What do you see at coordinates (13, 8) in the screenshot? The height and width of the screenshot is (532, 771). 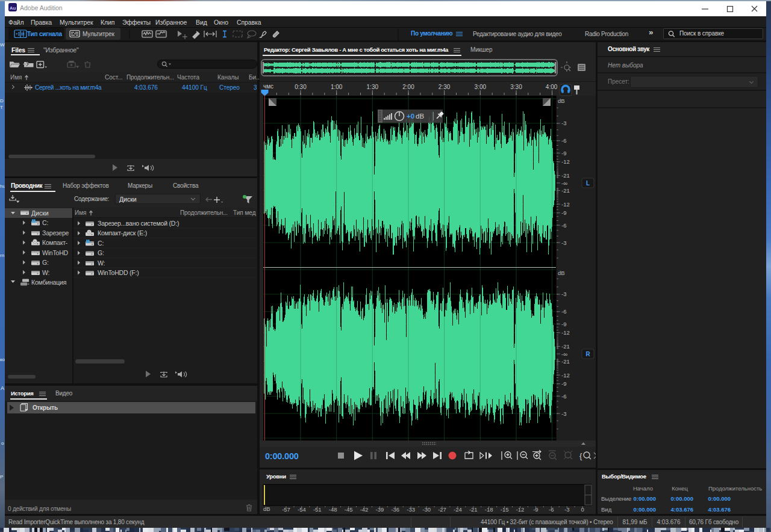 I see `svg-text: Au` at bounding box center [13, 8].